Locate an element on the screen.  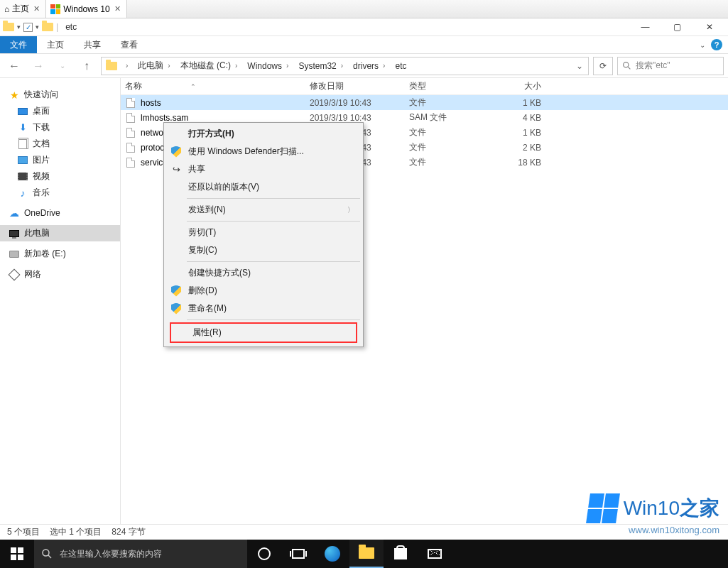
ctx-restore-versions: 还原以前的版本(V) is located at coordinates (264, 187).